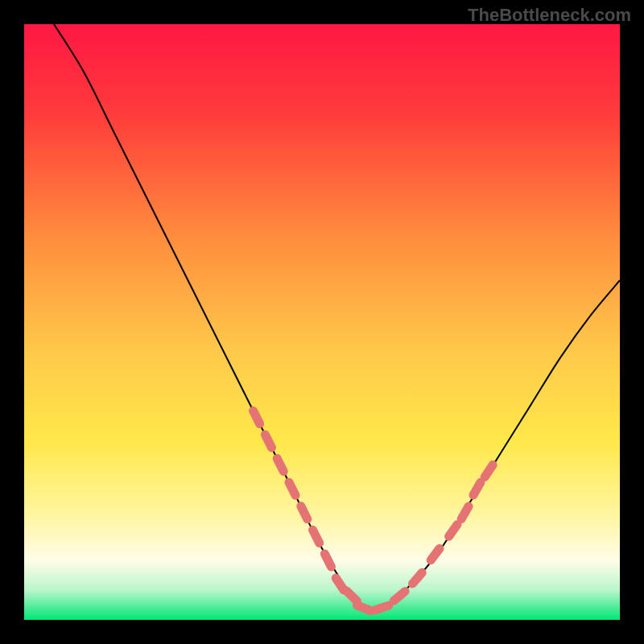 This screenshot has width=644, height=644. Describe the element at coordinates (549, 15) in the screenshot. I see `watermark-text: TheBottleneck.com` at that location.